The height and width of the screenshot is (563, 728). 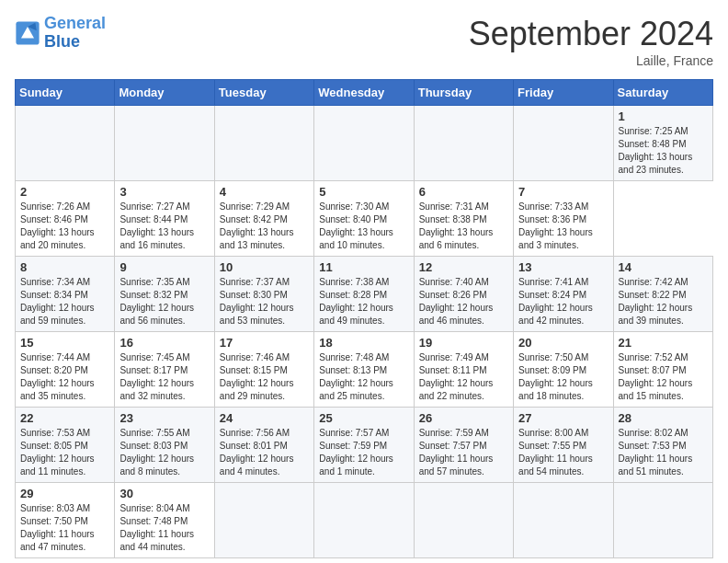 I want to click on day-number: 14, so click(x=664, y=267).